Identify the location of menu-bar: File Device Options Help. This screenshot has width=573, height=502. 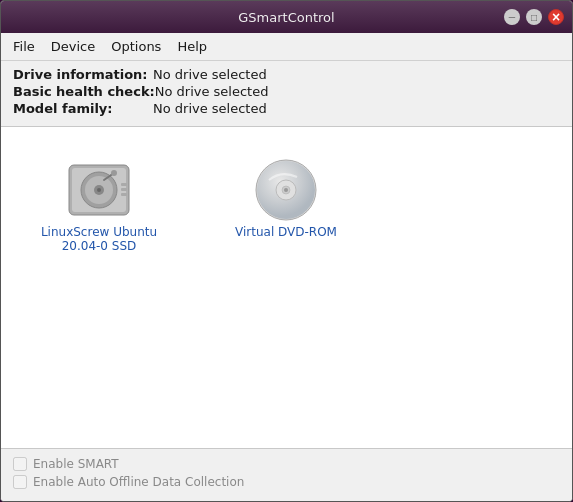
(286, 47).